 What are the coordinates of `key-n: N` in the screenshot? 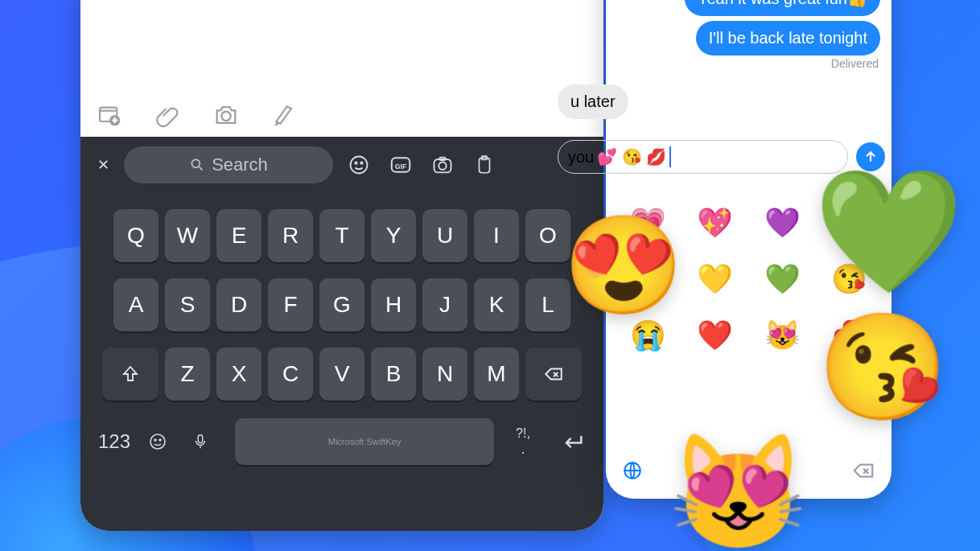 It's located at (445, 374).